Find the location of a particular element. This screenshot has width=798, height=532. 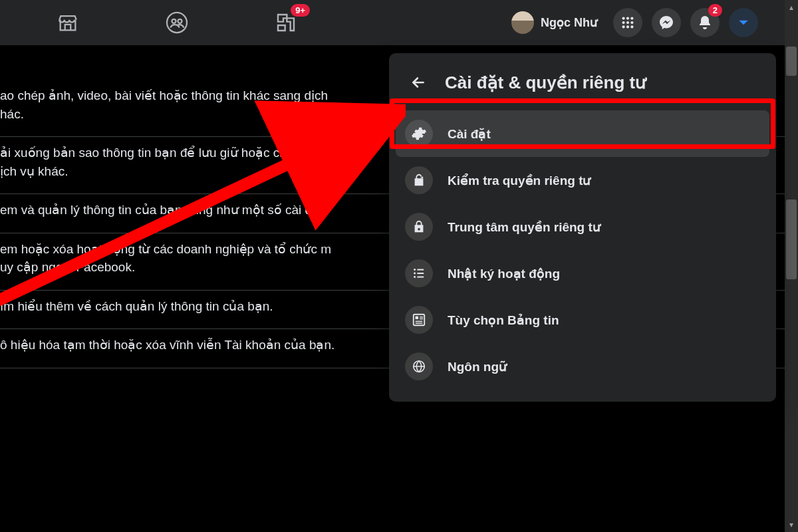

menu-item-activity-log: Nhật ký hoạt động is located at coordinates (583, 273).